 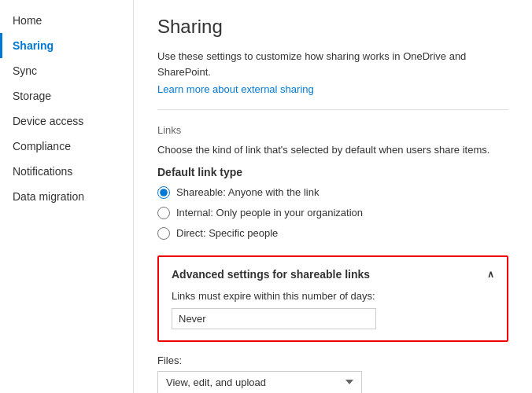 I want to click on sidebar-item-label: Sync, so click(x=25, y=71).